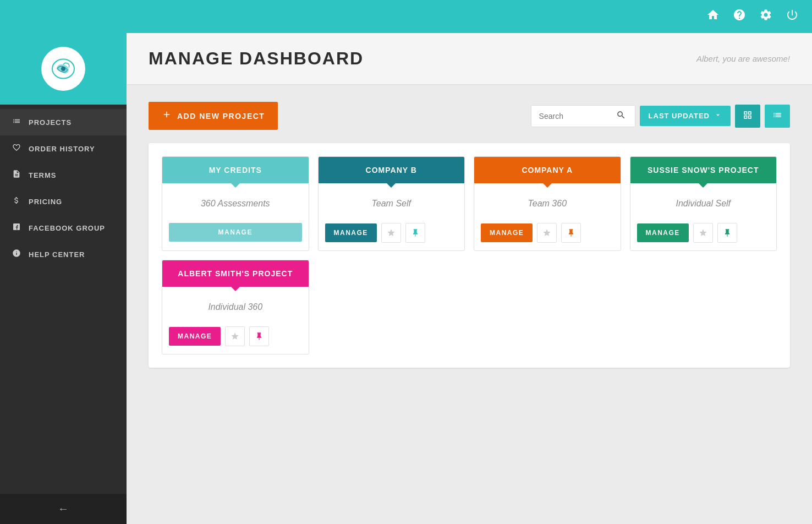 This screenshot has width=812, height=524. I want to click on sidebar-item-label: PRICING, so click(45, 201).